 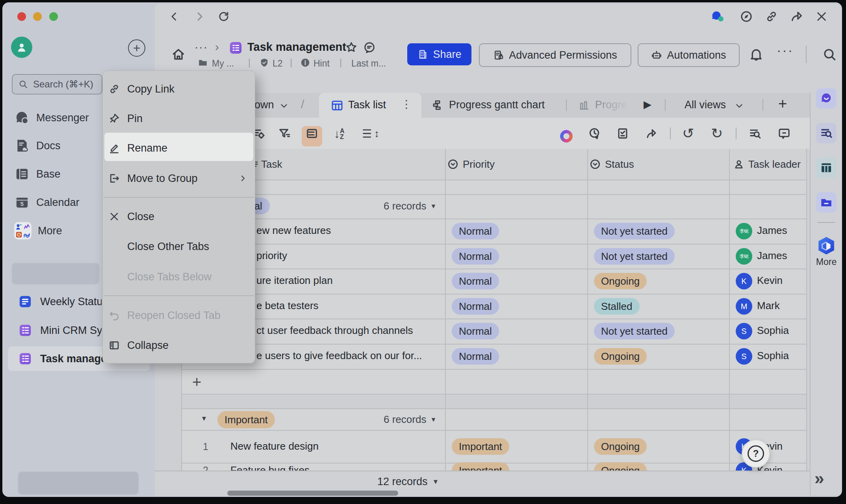 What do you see at coordinates (137, 48) in the screenshot?
I see `add-button: +` at bounding box center [137, 48].